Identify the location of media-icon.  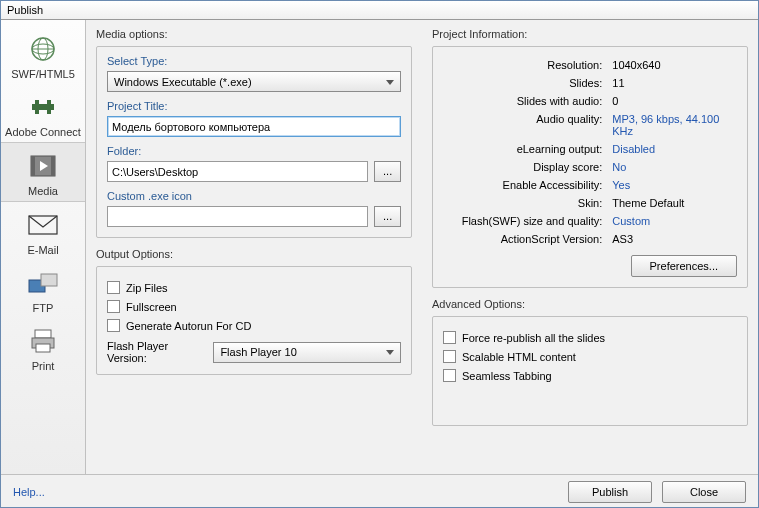
(43, 166).